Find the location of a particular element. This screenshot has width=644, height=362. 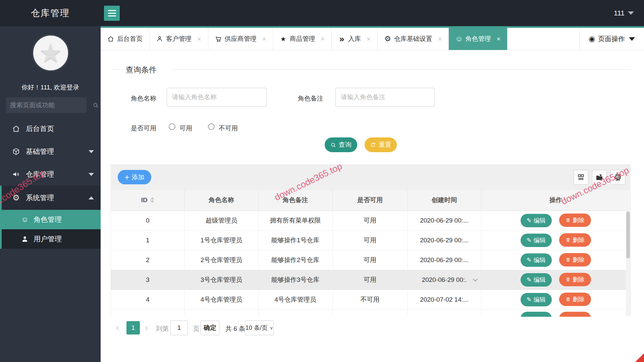

chevron-down-icon is located at coordinates (91, 174).